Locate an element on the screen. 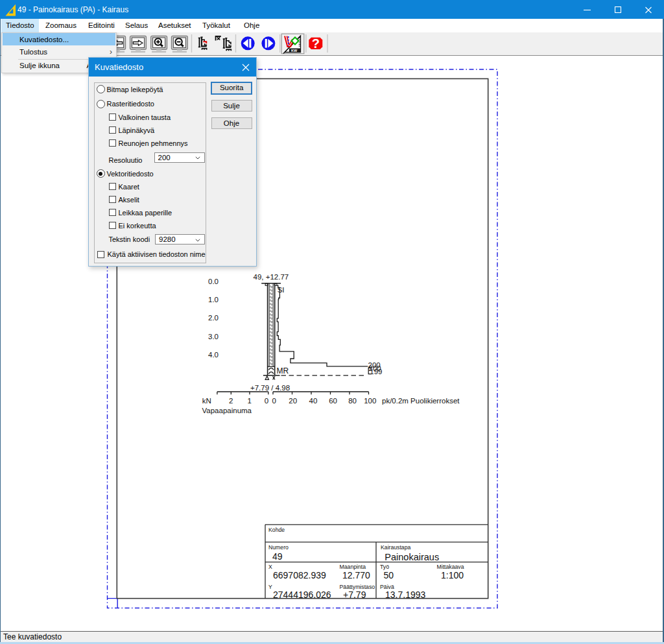 The height and width of the screenshot is (644, 664). svg-text: 40 is located at coordinates (314, 401).